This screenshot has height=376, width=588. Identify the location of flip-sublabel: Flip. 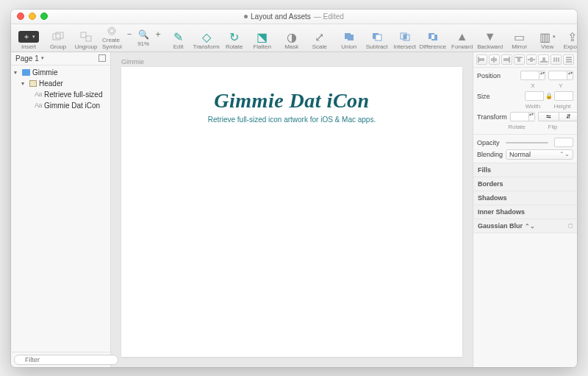
(553, 127).